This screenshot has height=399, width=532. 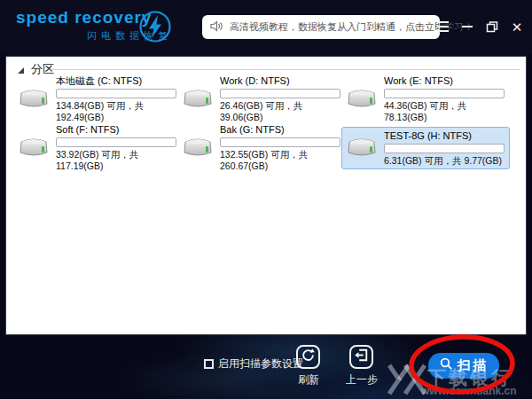 What do you see at coordinates (116, 82) in the screenshot?
I see `drive-name: 本地磁盘 (C: NTFS)` at bounding box center [116, 82].